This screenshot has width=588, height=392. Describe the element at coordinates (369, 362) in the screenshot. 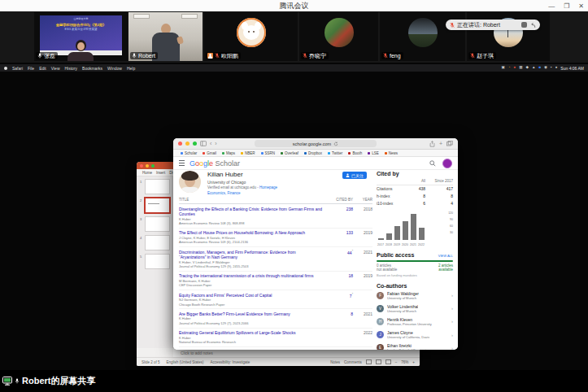

I see `normal-view-icon` at that location.